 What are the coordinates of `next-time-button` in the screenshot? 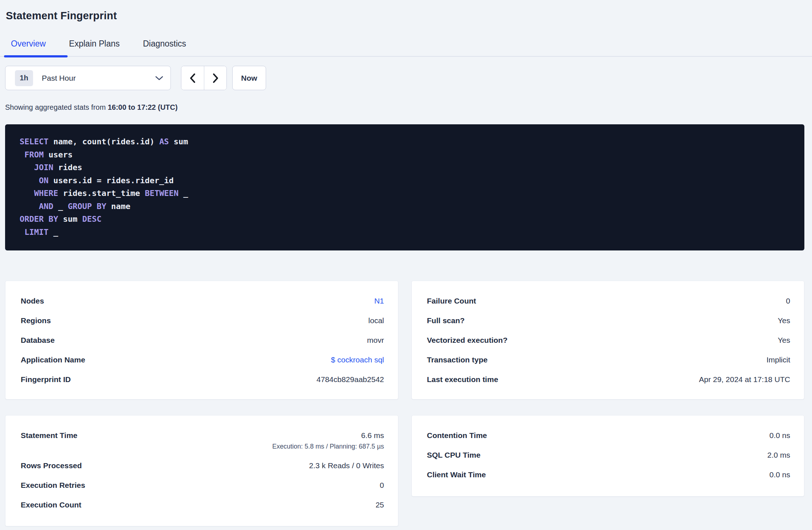 It's located at (215, 78).